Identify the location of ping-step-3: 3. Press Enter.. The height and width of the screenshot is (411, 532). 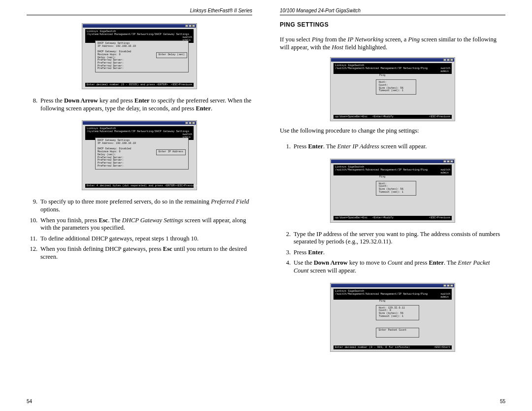
(393, 253).